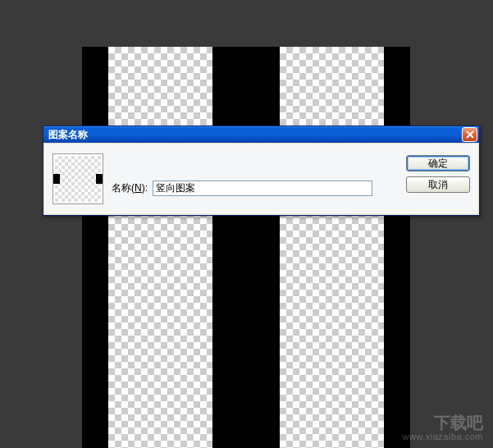 This screenshot has height=448, width=493. I want to click on close-icon, so click(470, 135).